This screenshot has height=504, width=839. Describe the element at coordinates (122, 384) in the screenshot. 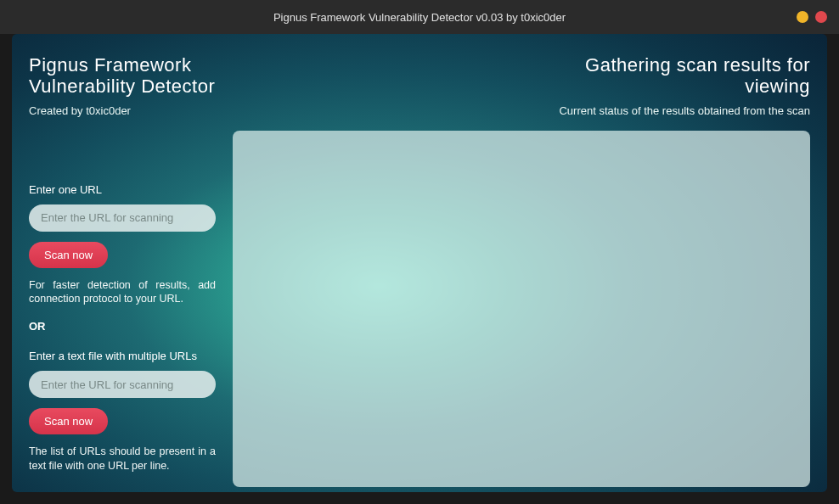

I see `multi-url-input` at that location.